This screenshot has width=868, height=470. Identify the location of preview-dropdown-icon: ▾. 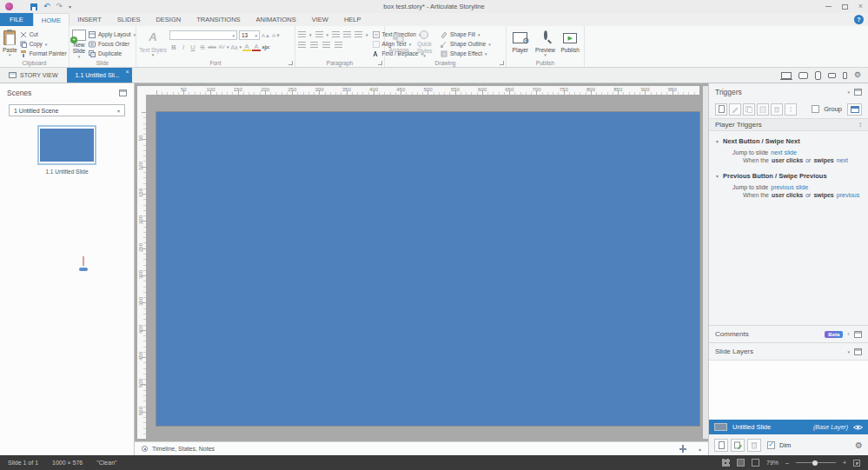
(546, 56).